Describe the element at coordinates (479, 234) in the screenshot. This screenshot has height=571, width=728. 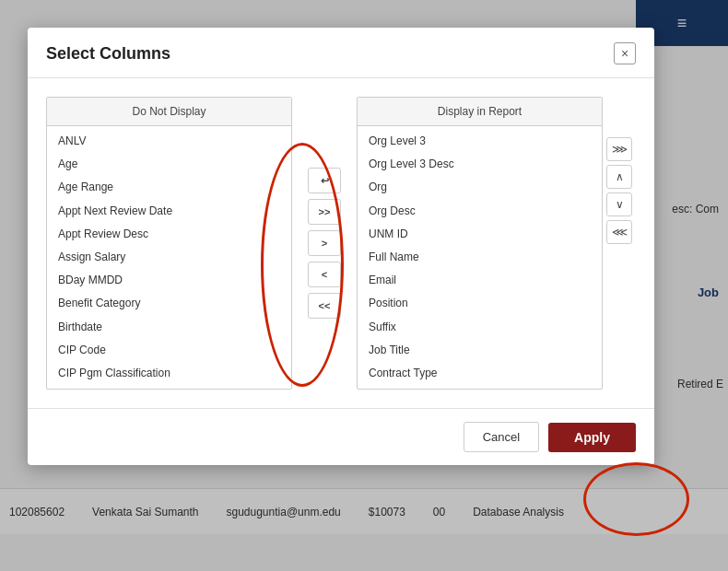
I see `list-item: UNM ID` at that location.